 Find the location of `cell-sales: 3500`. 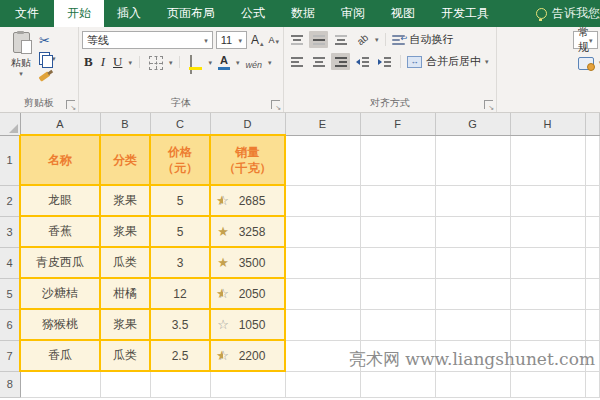

cell-sales: 3500 is located at coordinates (248, 262).